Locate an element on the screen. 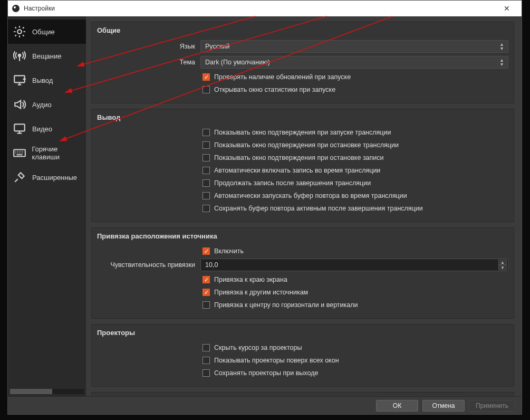  antenna-icon is located at coordinates (20, 56).